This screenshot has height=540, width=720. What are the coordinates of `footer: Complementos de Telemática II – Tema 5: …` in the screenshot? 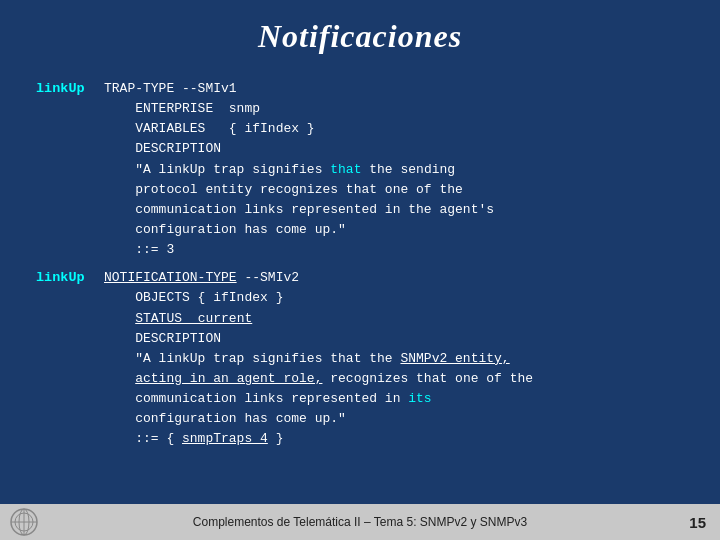 It's located at (360, 522).